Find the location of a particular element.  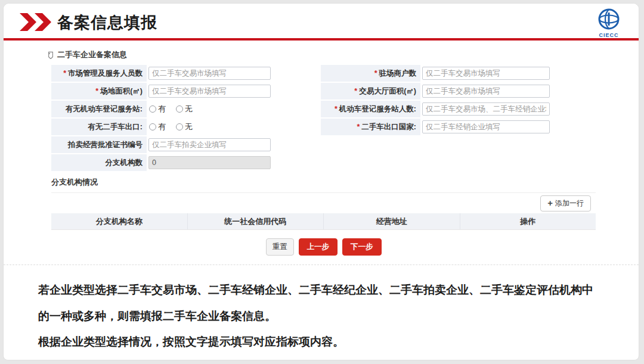

logo-text: CIECC is located at coordinates (609, 35).